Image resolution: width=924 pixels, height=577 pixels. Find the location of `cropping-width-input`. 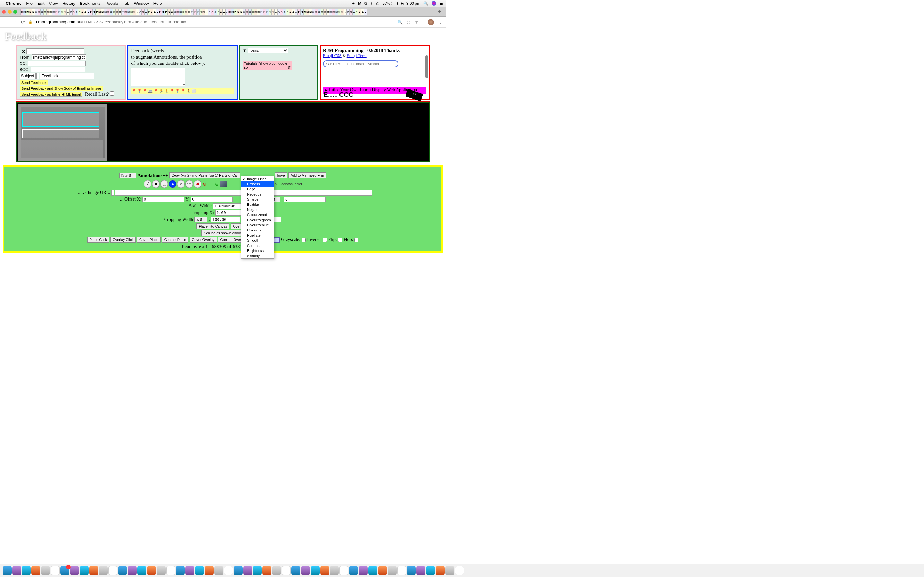

cropping-width-input is located at coordinates (226, 220).